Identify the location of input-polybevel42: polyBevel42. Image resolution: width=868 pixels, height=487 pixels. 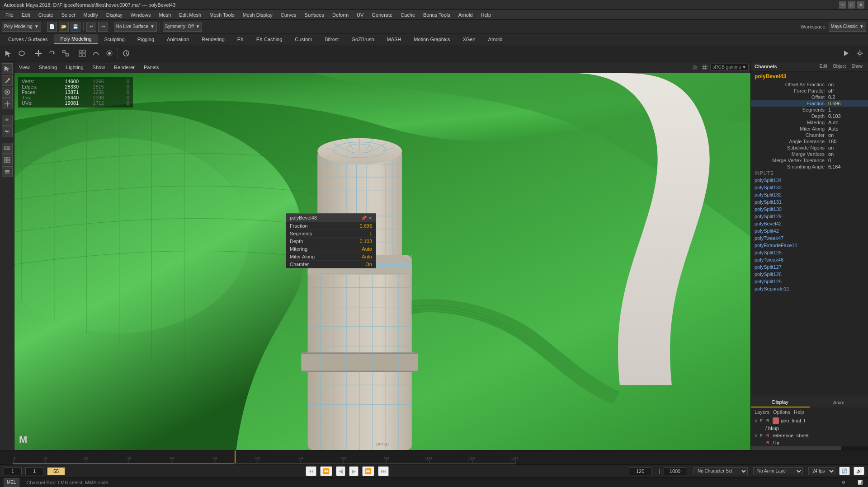
(809, 224).